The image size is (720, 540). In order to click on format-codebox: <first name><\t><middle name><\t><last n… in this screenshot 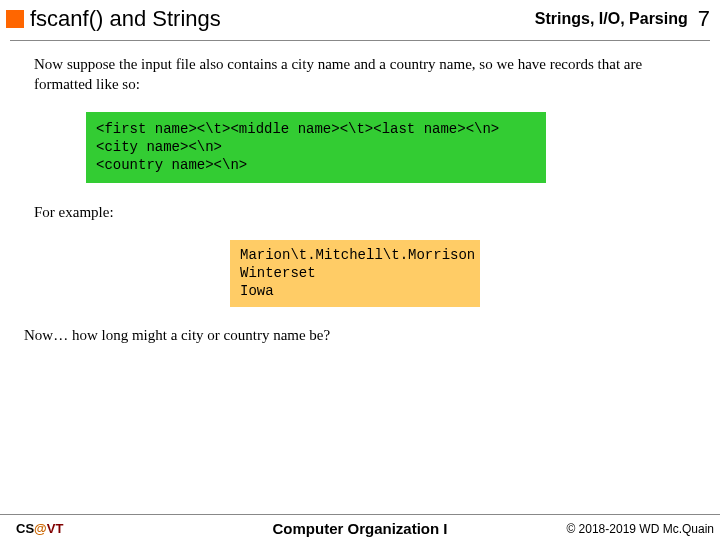, I will do `click(316, 148)`.